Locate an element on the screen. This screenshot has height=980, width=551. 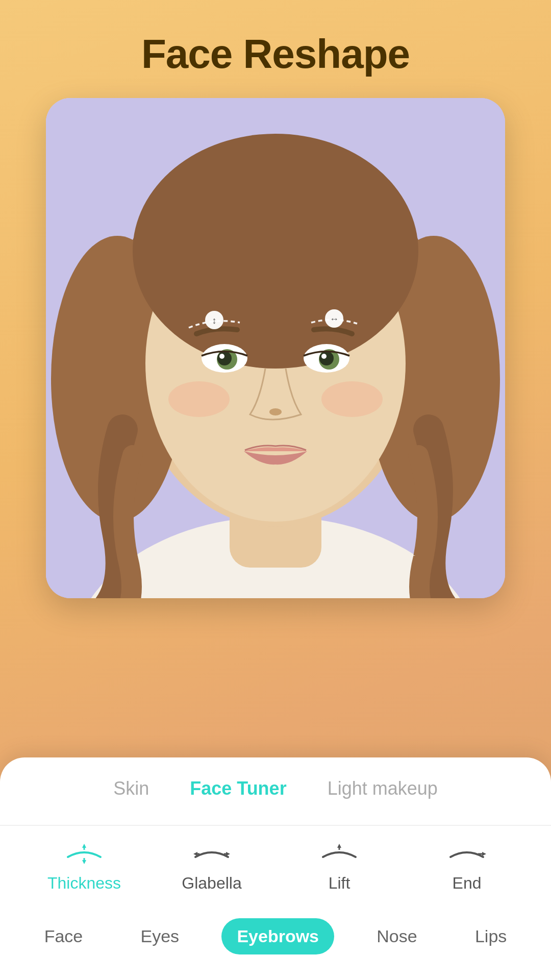
tab-row: Skin Face Tuner Light makeup is located at coordinates (276, 789).